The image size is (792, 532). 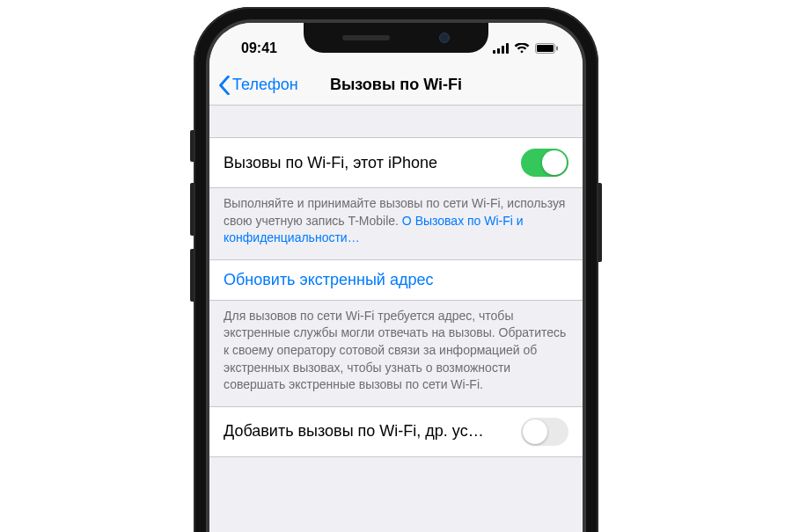 I want to click on status-time: 09:41, so click(x=259, y=48).